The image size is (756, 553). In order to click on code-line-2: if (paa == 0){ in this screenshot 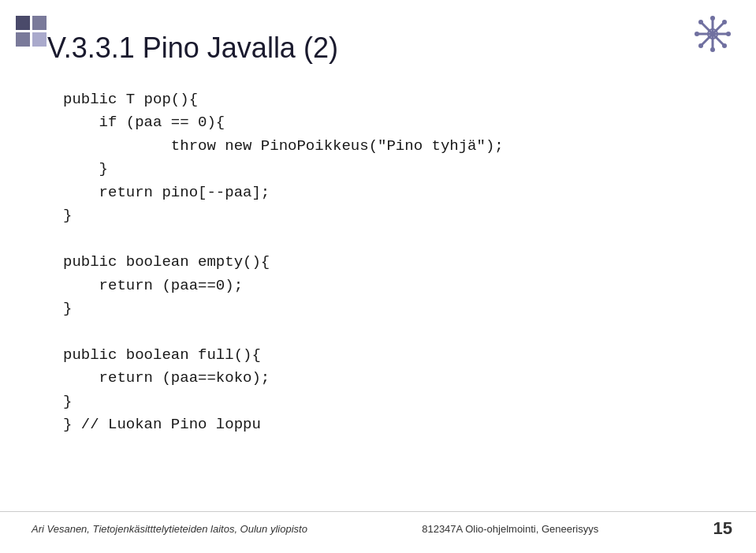, I will do `click(386, 123)`.